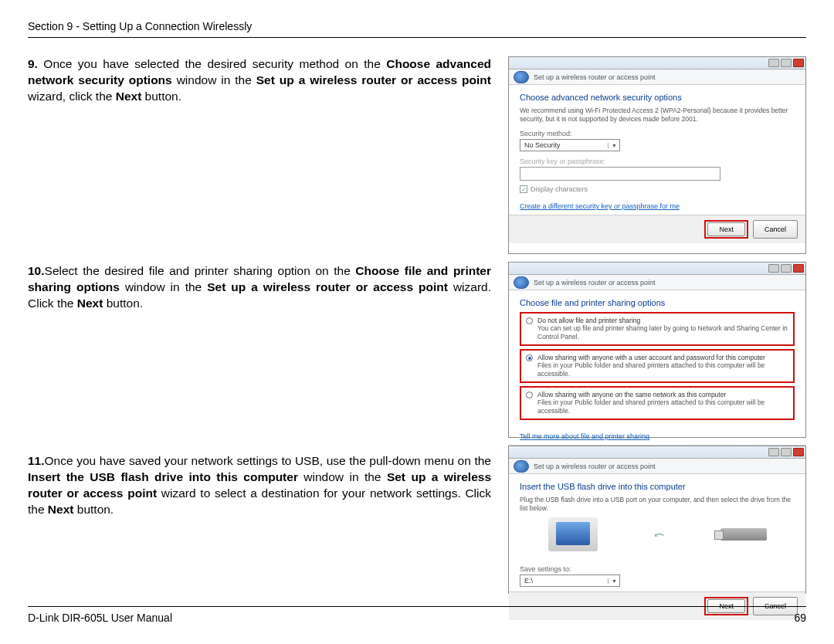 This screenshot has width=834, height=644. I want to click on step-9-bold-d: Set up a wireless router or access point, so click(374, 80).